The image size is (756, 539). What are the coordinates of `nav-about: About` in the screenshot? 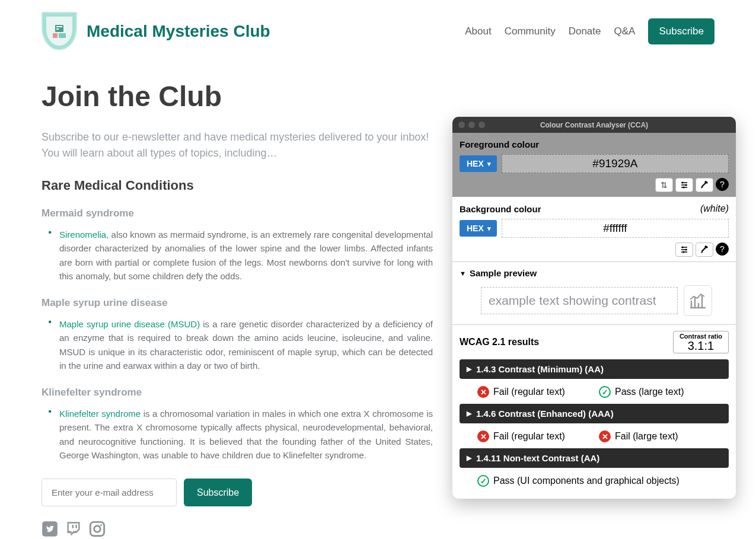 It's located at (478, 31).